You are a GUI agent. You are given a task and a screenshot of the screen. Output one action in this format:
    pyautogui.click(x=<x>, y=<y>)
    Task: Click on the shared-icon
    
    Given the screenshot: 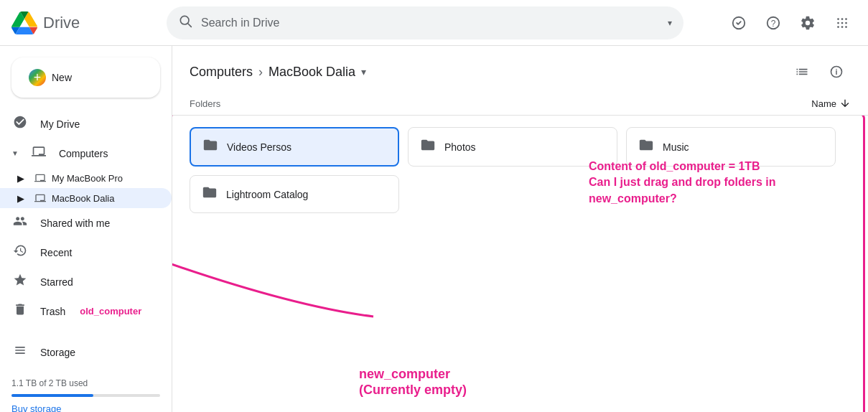 What is the action you would take?
    pyautogui.click(x=20, y=223)
    